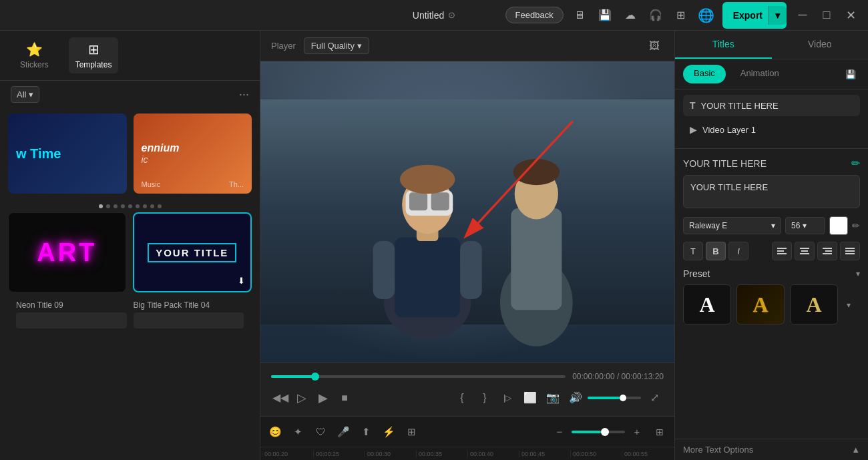 The width and height of the screenshot is (868, 460). I want to click on preset-item-gold: A, so click(761, 304).